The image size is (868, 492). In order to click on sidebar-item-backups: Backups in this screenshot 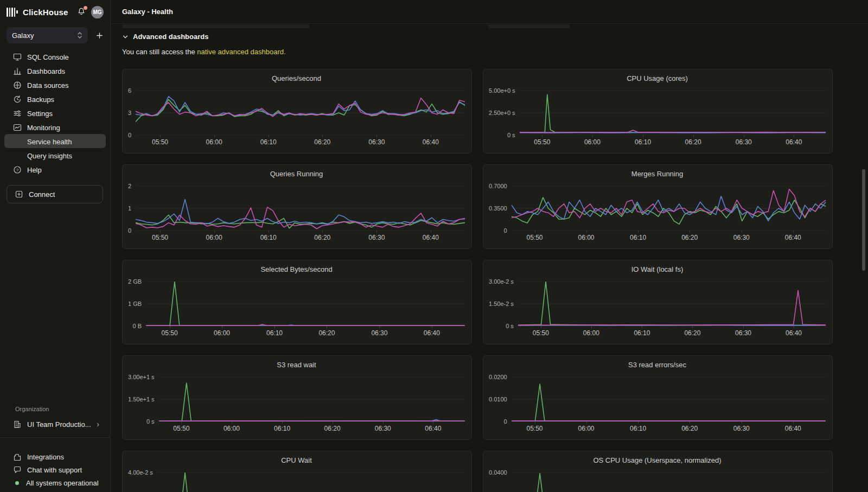, I will do `click(55, 99)`.